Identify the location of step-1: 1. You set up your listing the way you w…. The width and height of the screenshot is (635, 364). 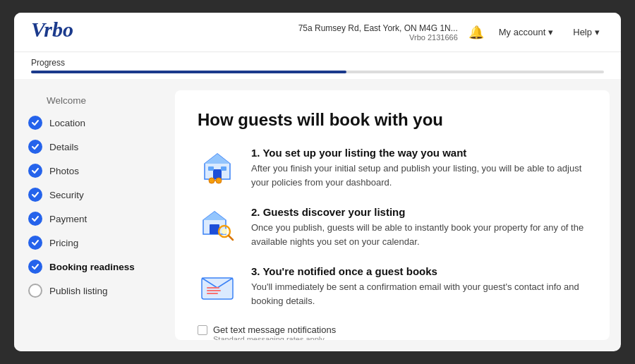
(392, 168).